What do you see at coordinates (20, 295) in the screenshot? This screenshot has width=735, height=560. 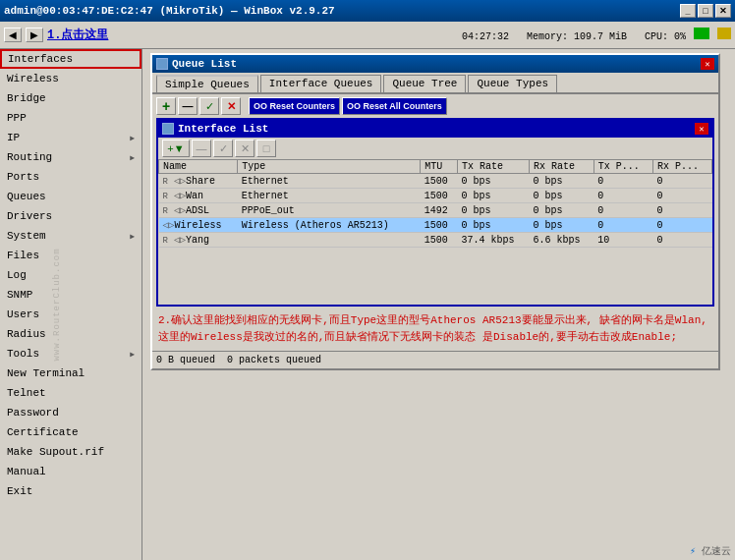 I see `sidebar-label-snmp: SNMP` at bounding box center [20, 295].